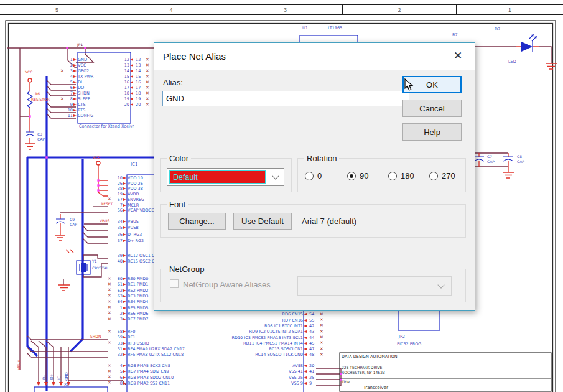  Describe the element at coordinates (329, 222) in the screenshot. I see `font-current-value: Arial 7 (default)` at that location.